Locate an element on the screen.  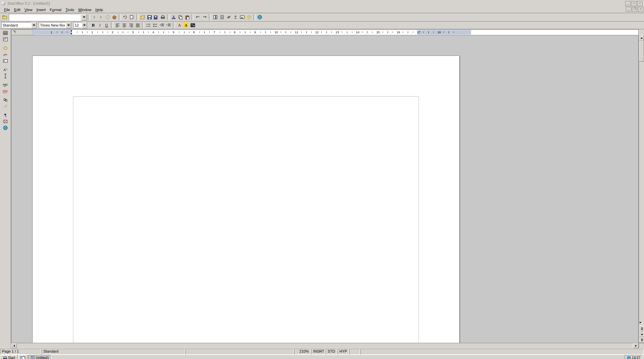
decrease-indent-button is located at coordinates (162, 25).